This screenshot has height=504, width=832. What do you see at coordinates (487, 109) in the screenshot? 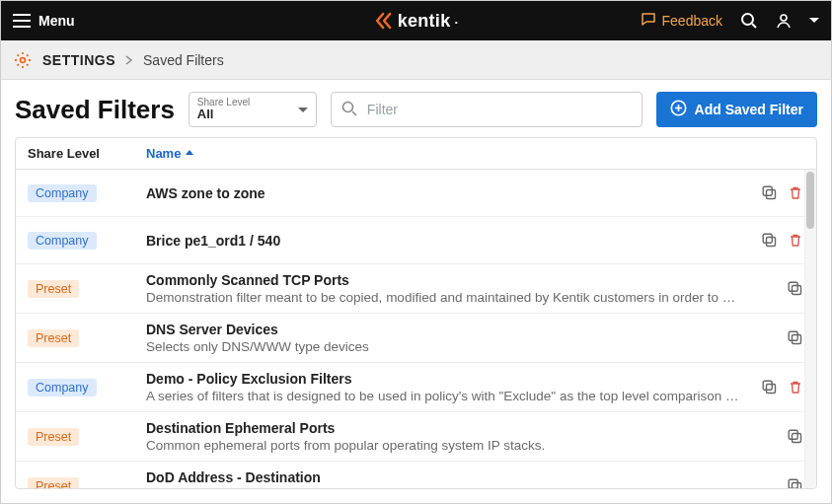
I see `filter-input-wrap` at bounding box center [487, 109].